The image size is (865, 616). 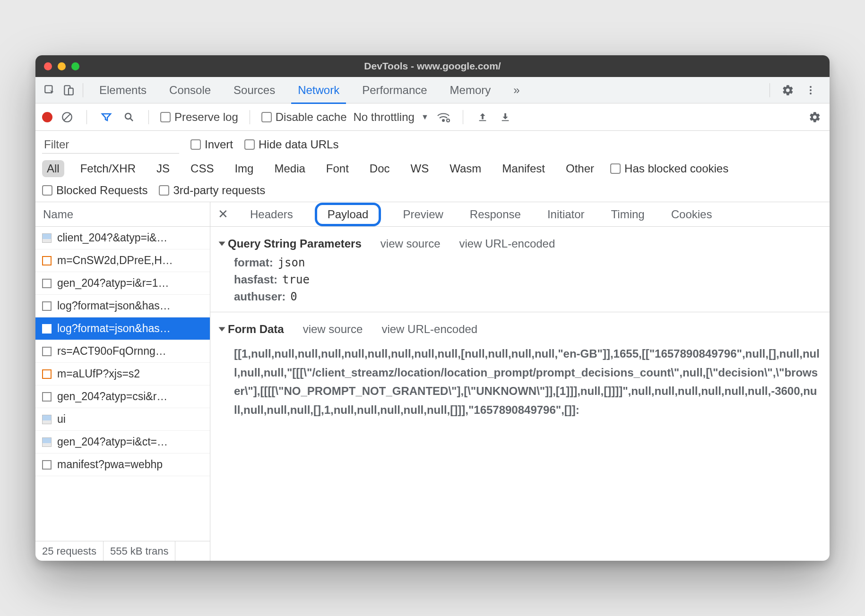 I want to click on tab-performance: Performance, so click(x=394, y=90).